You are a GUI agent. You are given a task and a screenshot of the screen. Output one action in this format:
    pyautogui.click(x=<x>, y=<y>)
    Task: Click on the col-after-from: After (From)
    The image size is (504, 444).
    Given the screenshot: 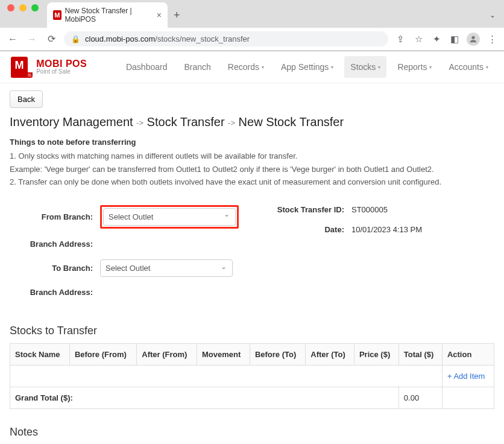 What is the action you would take?
    pyautogui.click(x=167, y=354)
    